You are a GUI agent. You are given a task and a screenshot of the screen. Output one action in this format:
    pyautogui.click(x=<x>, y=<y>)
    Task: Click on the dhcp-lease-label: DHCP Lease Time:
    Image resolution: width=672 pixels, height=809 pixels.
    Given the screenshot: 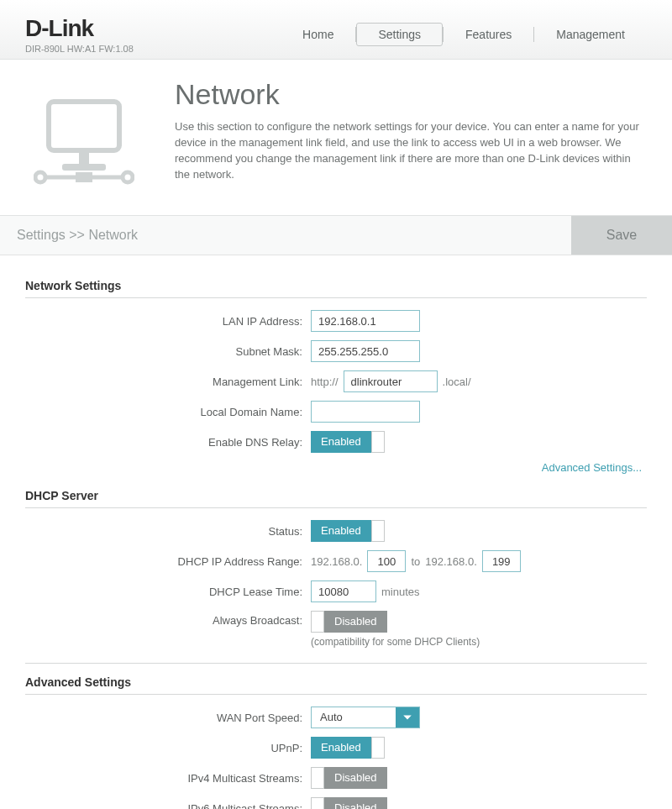 What is the action you would take?
    pyautogui.click(x=168, y=591)
    